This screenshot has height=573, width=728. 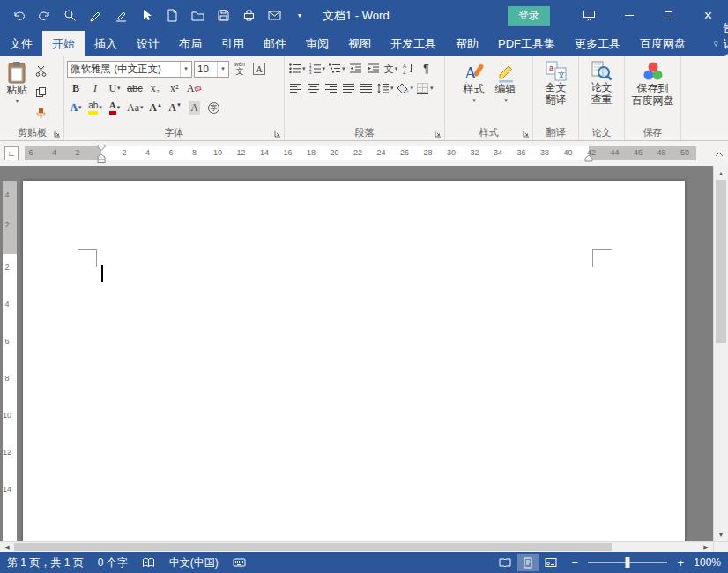 I want to click on print-preview-button, so click(x=70, y=16).